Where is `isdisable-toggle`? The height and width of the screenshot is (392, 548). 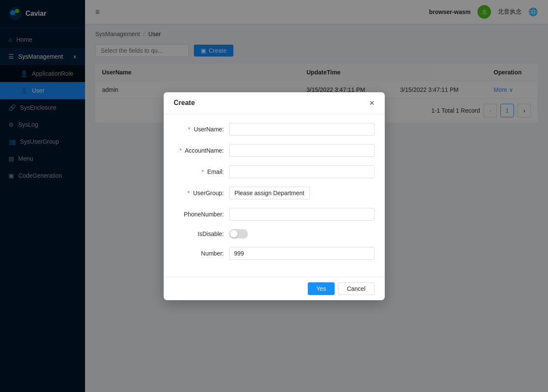
isdisable-toggle is located at coordinates (239, 234).